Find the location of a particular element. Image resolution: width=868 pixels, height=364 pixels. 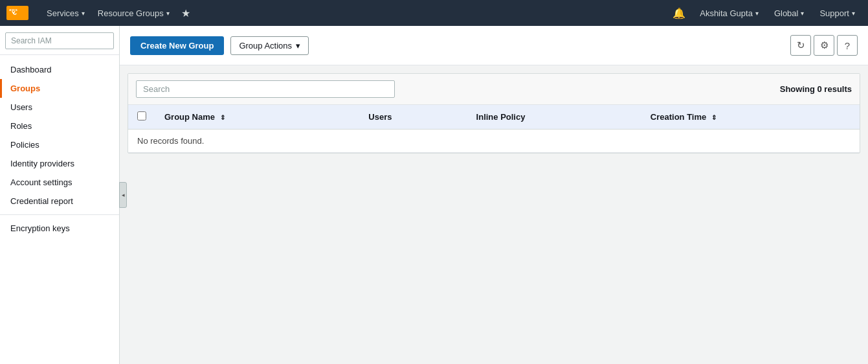

sidebar-search-wrap is located at coordinates (60, 40).